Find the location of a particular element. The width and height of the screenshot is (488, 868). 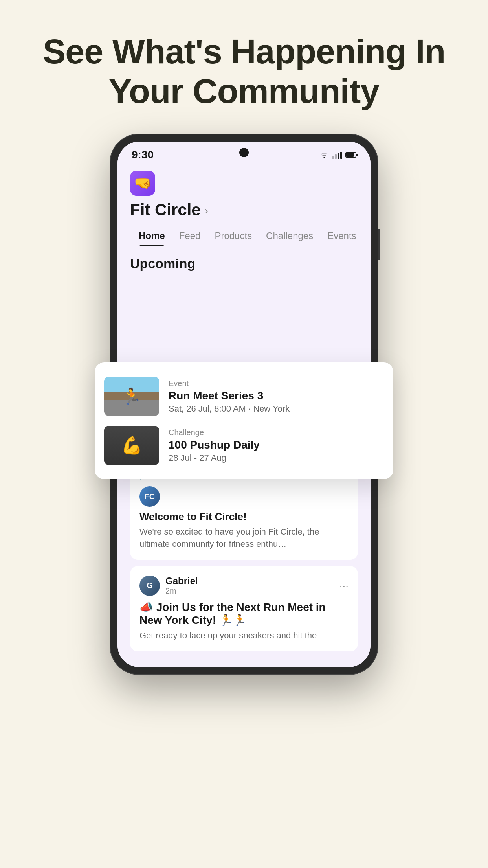

camera-notch is located at coordinates (244, 153).